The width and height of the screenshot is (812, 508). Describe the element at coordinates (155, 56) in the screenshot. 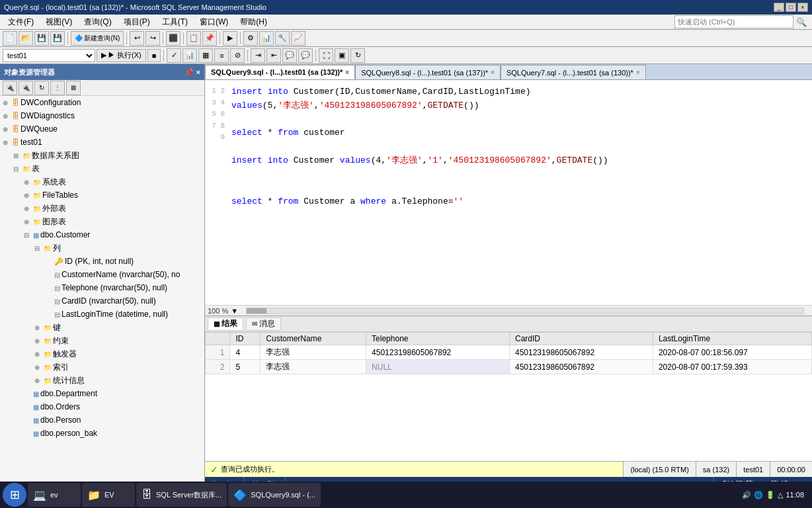

I see `cancel-button: ■` at that location.